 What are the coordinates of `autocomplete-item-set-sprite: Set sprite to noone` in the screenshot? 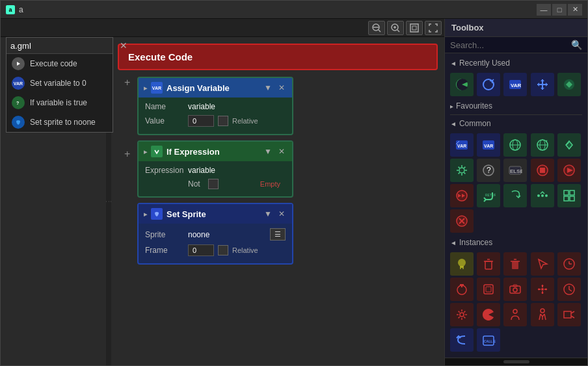 It's located at (60, 122).